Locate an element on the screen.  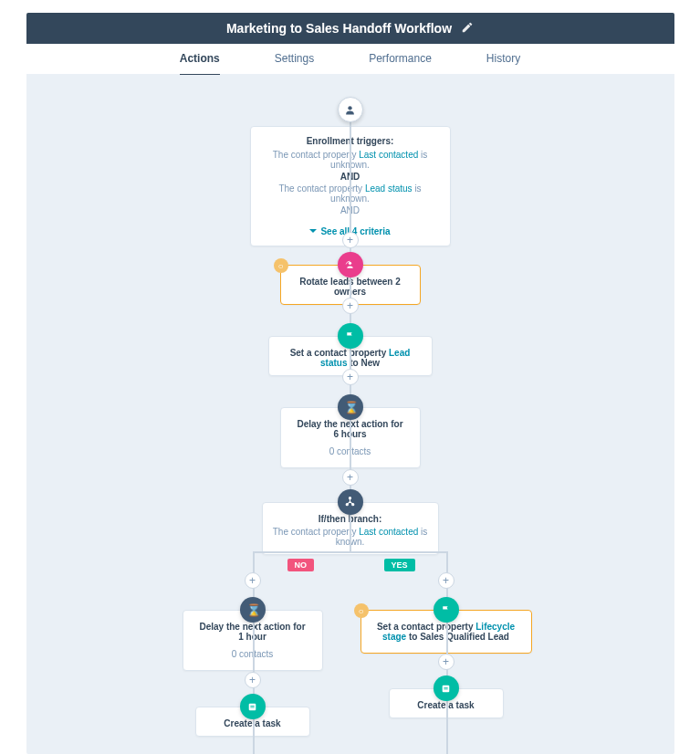
titlebar: Marketing to Sales Handoff Workflow is located at coordinates (350, 28).